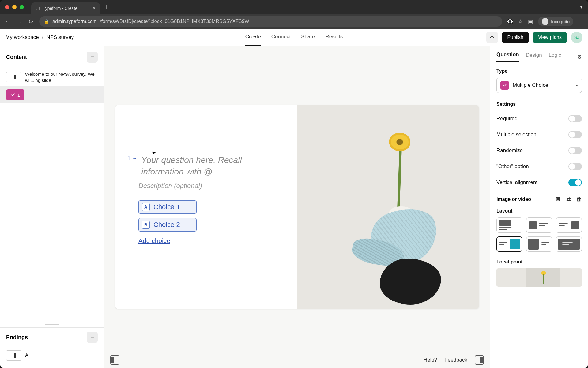 Image resolution: width=588 pixels, height=368 pixels. Describe the element at coordinates (14, 7) in the screenshot. I see `window-min-dot` at that location.